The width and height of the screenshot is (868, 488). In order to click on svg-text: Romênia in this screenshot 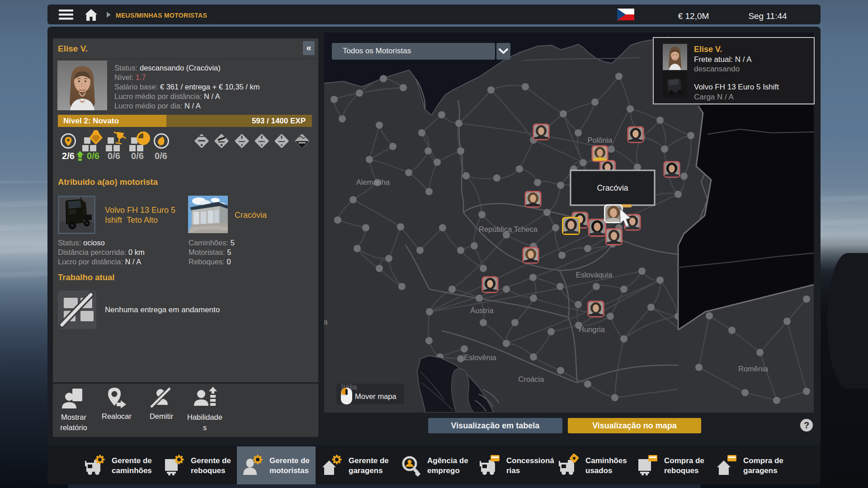, I will do `click(753, 369)`.